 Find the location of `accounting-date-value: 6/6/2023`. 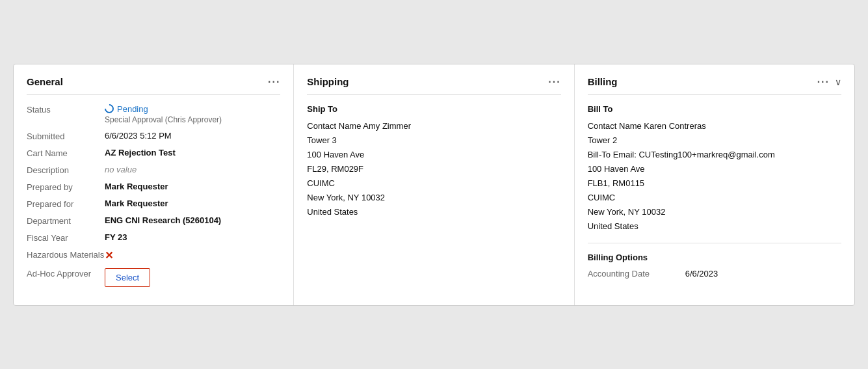

accounting-date-value: 6/6/2023 is located at coordinates (702, 273).